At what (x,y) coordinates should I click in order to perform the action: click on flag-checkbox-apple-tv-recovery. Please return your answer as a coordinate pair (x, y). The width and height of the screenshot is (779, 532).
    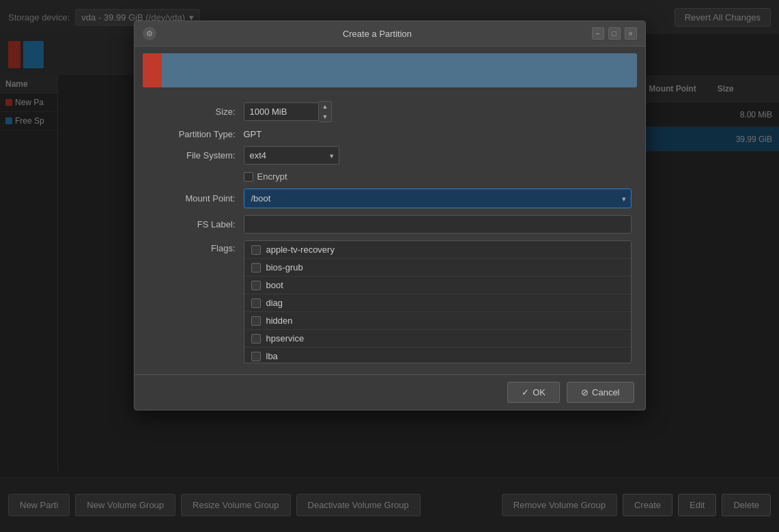
    Looking at the image, I should click on (256, 250).